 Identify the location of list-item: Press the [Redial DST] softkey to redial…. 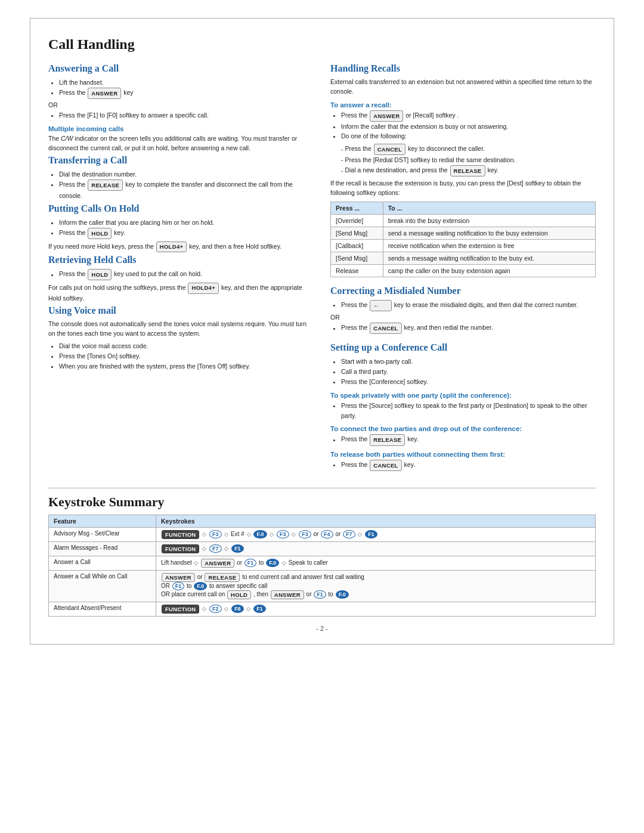
(469, 160).